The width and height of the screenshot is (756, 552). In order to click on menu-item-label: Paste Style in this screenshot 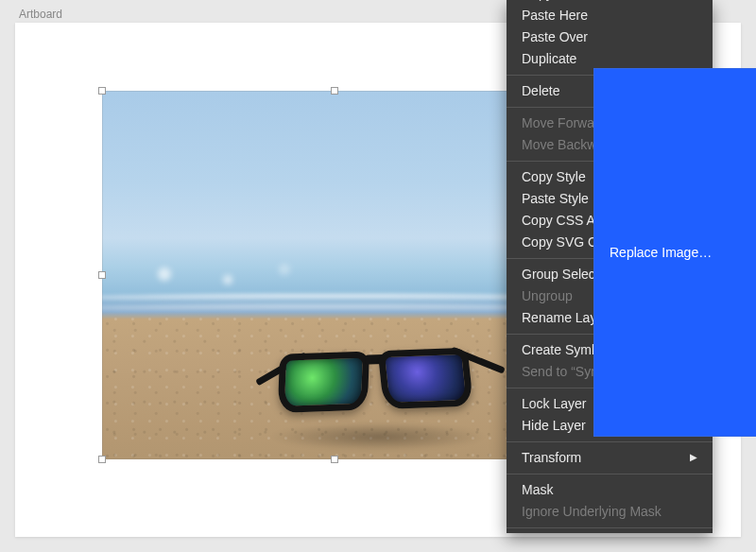, I will do `click(556, 198)`.